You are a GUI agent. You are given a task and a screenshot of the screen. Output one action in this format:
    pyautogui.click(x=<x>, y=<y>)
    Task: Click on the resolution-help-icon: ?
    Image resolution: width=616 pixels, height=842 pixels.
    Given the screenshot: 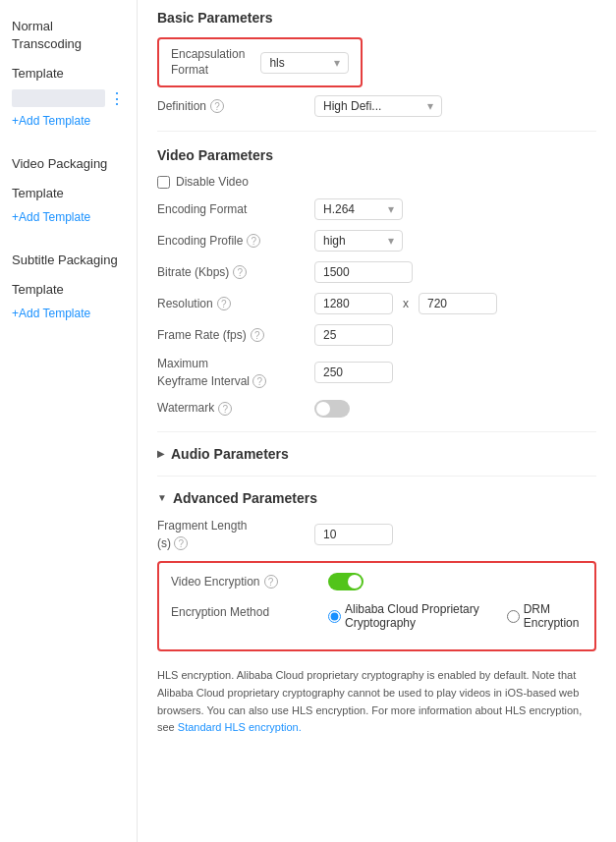 What is the action you would take?
    pyautogui.click(x=224, y=304)
    